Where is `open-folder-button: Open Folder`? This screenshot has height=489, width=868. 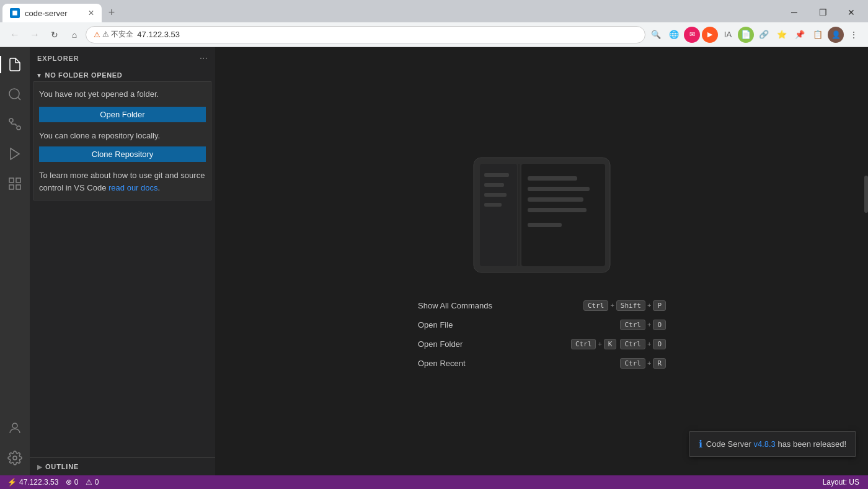 open-folder-button: Open Folder is located at coordinates (123, 114).